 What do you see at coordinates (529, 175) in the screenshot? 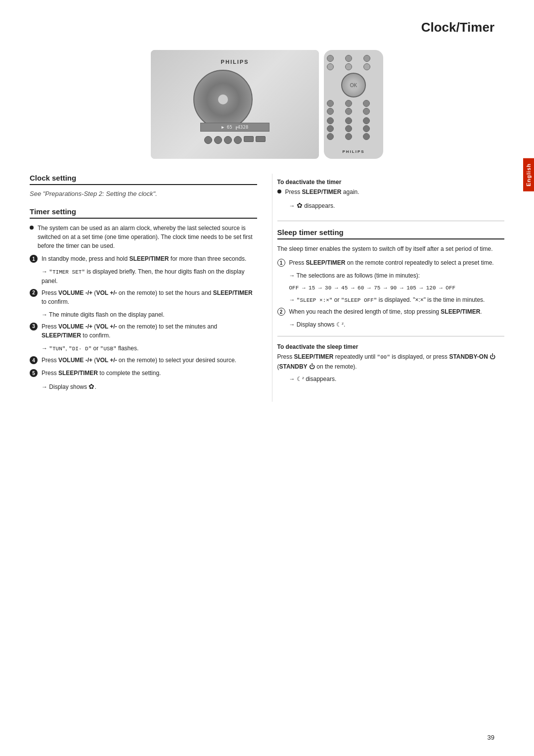
I see `language-tab: English` at bounding box center [529, 175].